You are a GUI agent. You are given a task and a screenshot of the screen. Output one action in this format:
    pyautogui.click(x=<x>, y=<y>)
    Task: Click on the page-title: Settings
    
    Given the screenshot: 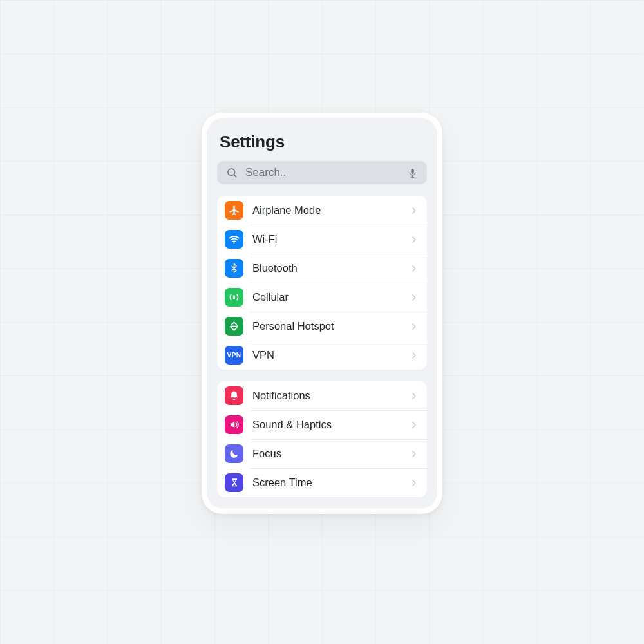 What is the action you would take?
    pyautogui.click(x=322, y=142)
    